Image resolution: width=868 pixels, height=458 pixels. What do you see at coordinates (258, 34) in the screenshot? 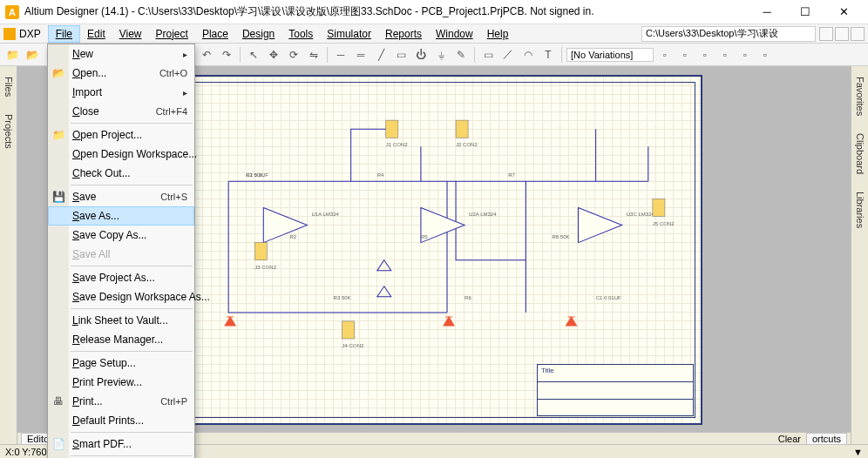
I see `menu-design: Design` at bounding box center [258, 34].